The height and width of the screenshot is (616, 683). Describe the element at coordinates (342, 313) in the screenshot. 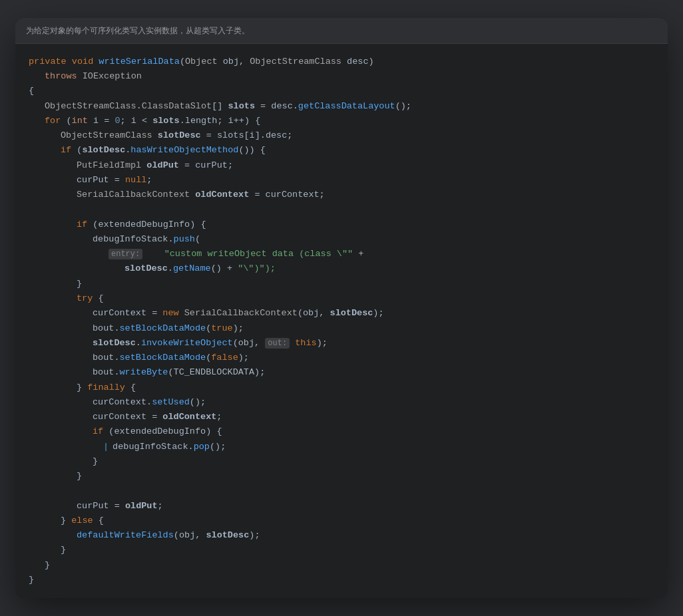

I see `code-line: curContext = new SerialCallbackContext(o…` at that location.